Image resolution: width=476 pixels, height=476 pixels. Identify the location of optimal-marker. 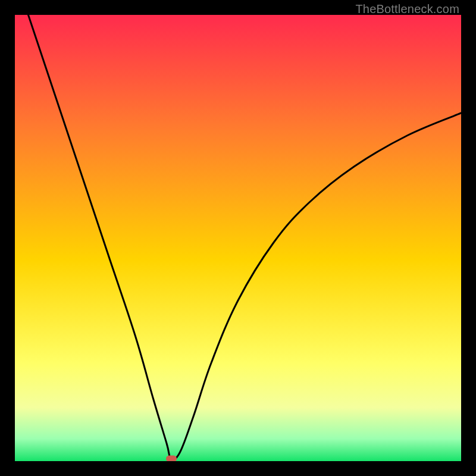
(171, 458).